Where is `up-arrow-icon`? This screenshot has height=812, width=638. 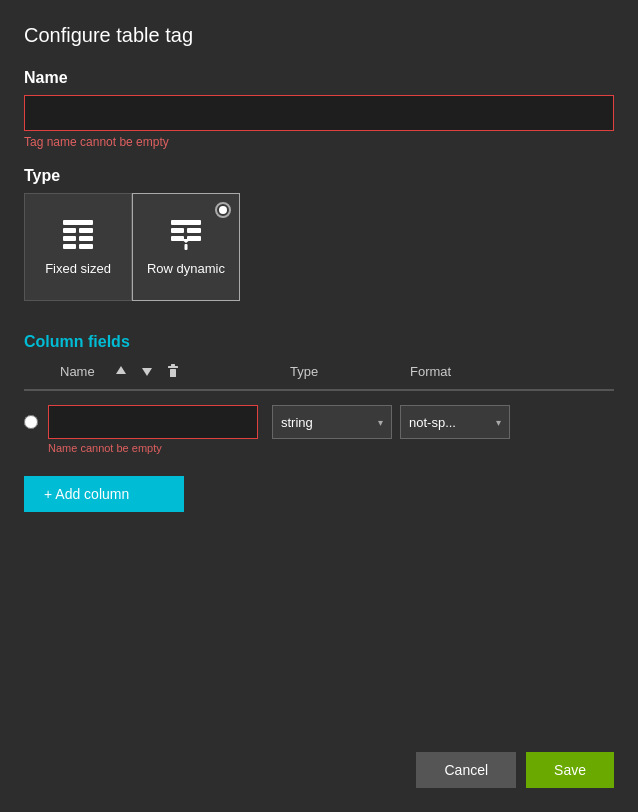 up-arrow-icon is located at coordinates (121, 371).